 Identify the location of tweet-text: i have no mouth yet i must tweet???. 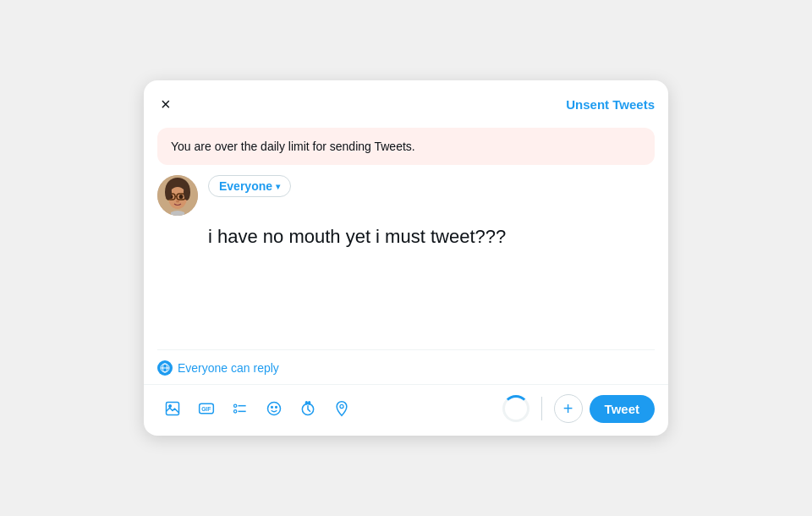
(406, 250).